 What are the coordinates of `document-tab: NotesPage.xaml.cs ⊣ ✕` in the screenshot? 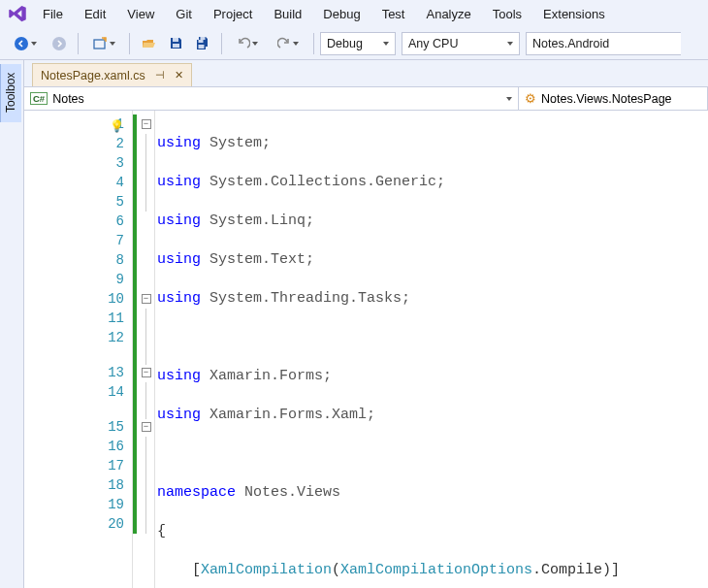 It's located at (113, 75).